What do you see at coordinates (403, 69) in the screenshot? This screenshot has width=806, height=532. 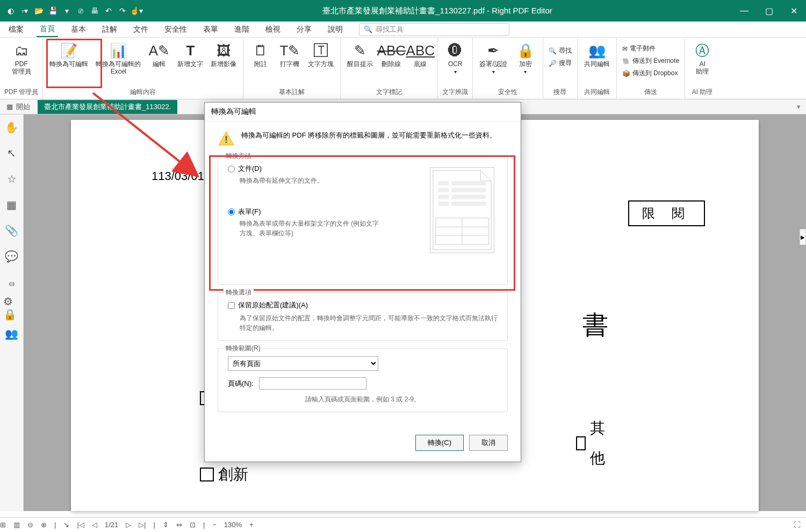 I see `ribbon: 🗂 PDF 管理員 PDF 管理員 📝 轉換為可編輯 📊 轉換為可編輯的 Exc…` at bounding box center [403, 69].